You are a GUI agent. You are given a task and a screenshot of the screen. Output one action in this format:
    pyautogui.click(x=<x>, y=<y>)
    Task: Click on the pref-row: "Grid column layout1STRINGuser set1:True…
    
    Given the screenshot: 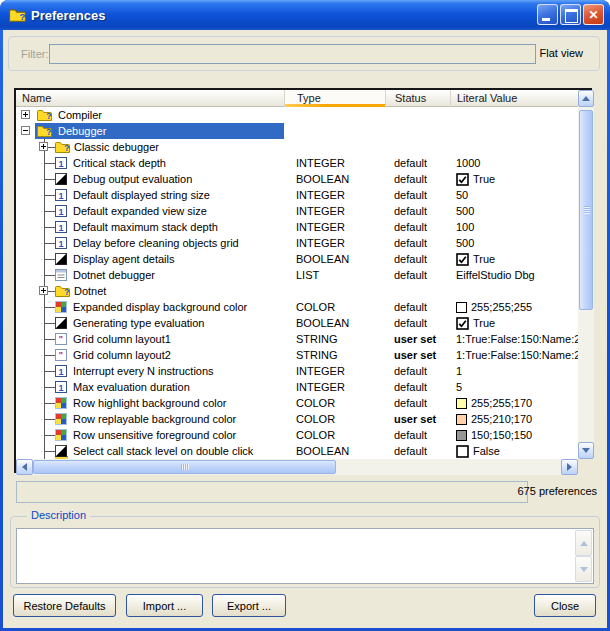 What is the action you would take?
    pyautogui.click(x=297, y=339)
    